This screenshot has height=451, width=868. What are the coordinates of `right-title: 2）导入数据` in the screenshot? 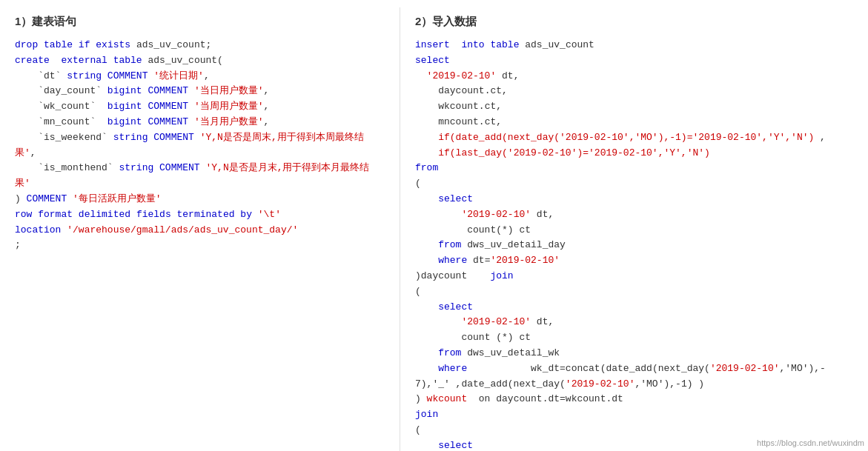 It's located at (635, 22).